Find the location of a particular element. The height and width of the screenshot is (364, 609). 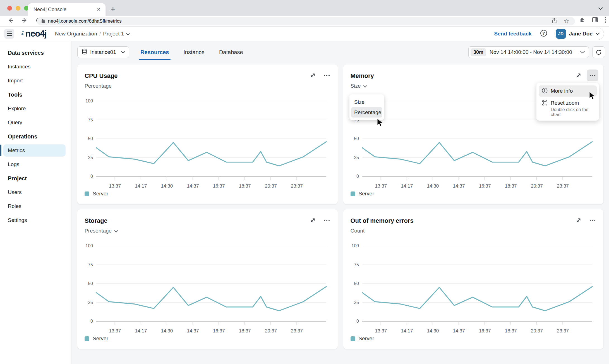

sidebar-section-data-services: Data services is located at coordinates (36, 53).